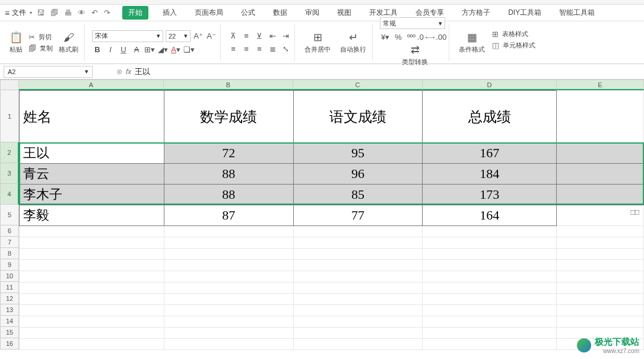 The height and width of the screenshot is (359, 644). What do you see at coordinates (285, 36) in the screenshot?
I see `indent-increase-icon: ⇥` at bounding box center [285, 36].